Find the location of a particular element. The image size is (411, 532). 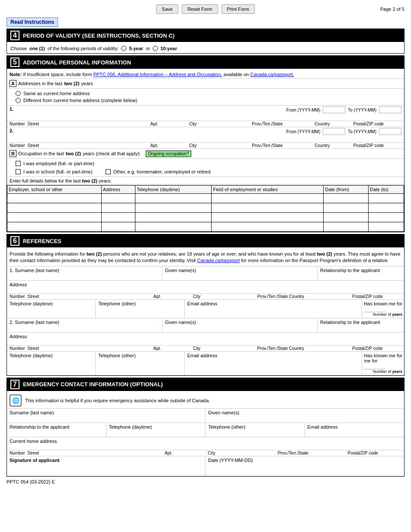

ref1-tel-other-cell: Telephone (other) is located at coordinates (140, 309).